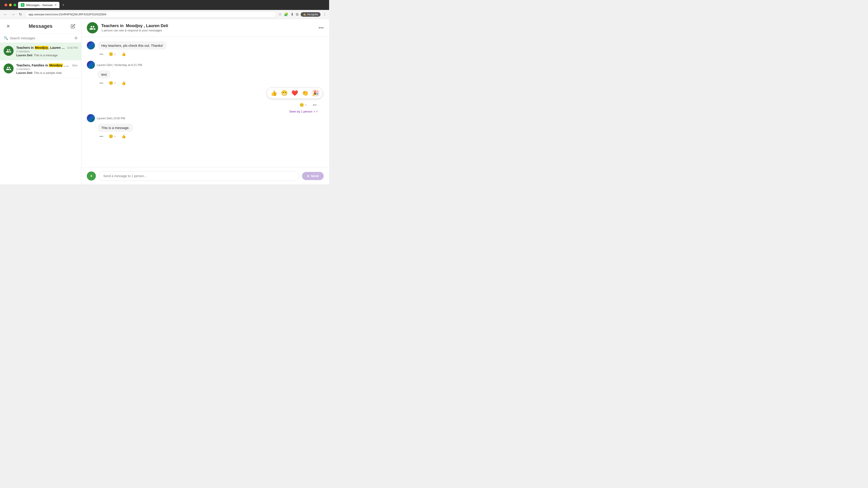 This screenshot has width=868, height=488. Describe the element at coordinates (206, 73) in the screenshot. I see `message-group-2: Lauren Deli | Yesterday at 6:21 PM text …` at that location.